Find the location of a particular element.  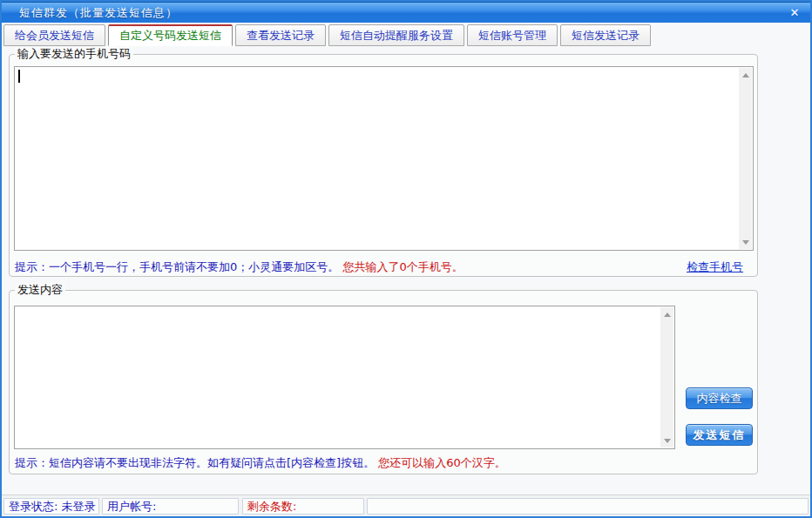

close-icon: ✕ is located at coordinates (795, 12).